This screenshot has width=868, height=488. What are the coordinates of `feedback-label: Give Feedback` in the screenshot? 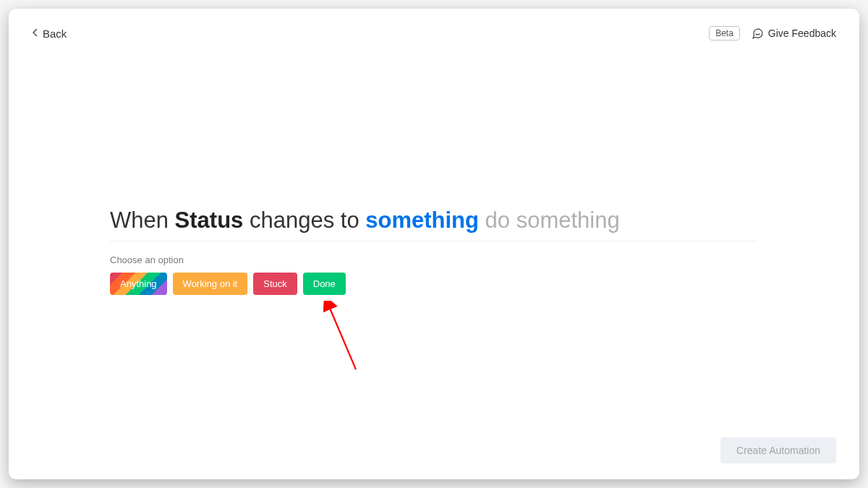 It's located at (802, 33).